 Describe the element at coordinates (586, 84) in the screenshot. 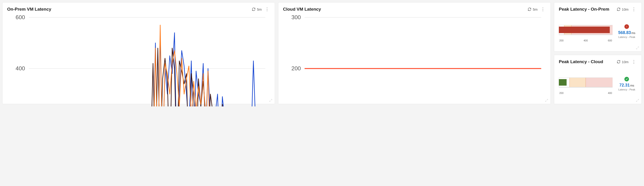

I see `gauge-chart-cloud: 200400` at that location.